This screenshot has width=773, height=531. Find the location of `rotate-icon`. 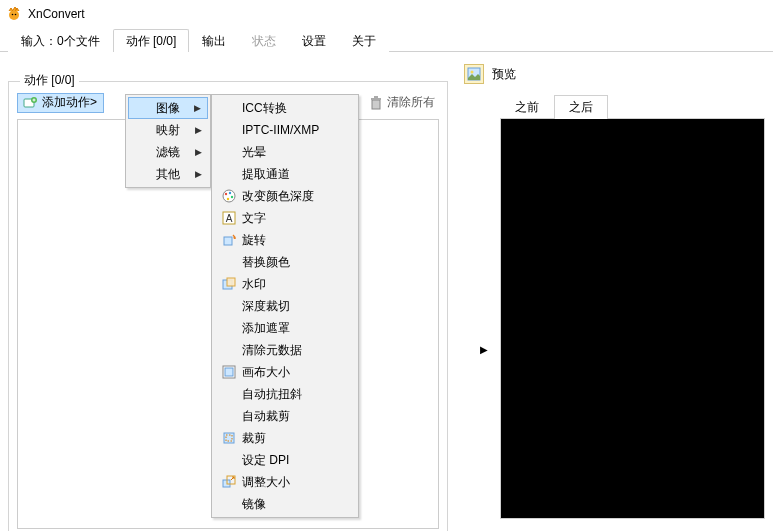

rotate-icon is located at coordinates (229, 240).